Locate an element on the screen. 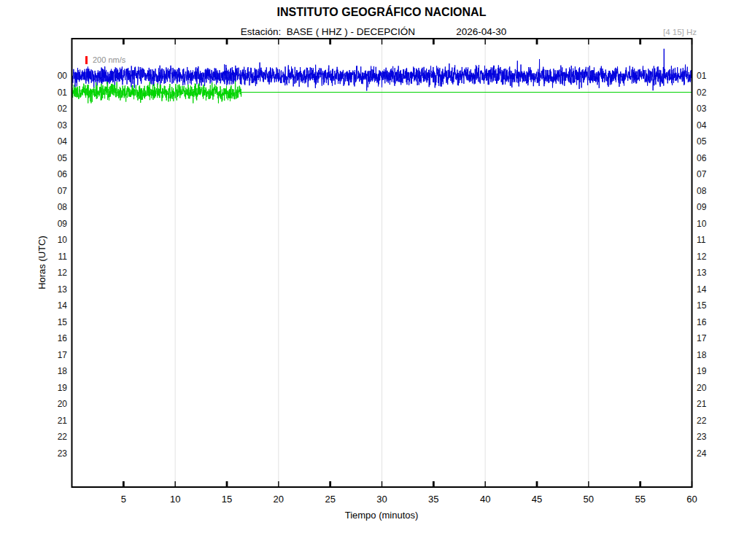 The image size is (747, 560). x-tick-label-25: 25 is located at coordinates (330, 499).